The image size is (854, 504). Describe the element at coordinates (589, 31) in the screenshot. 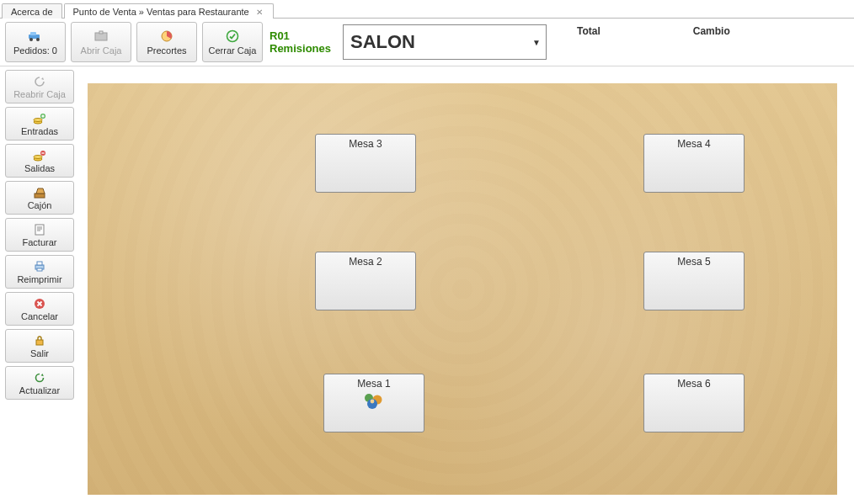

I see `total-label: Total` at that location.